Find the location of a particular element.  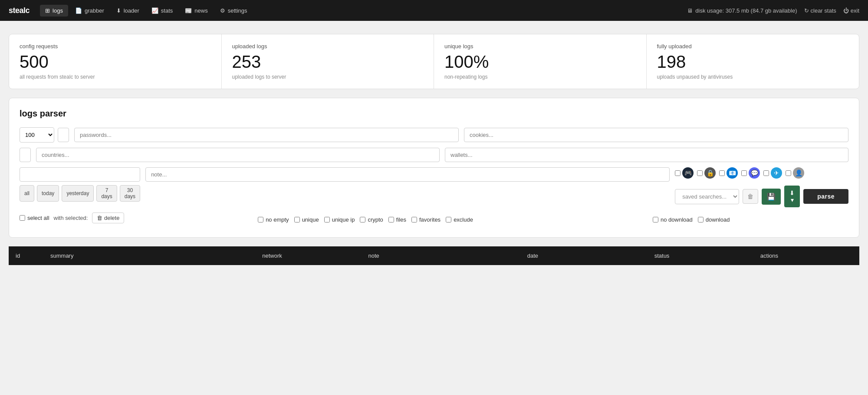

save-search-button: 💾 is located at coordinates (771, 196).